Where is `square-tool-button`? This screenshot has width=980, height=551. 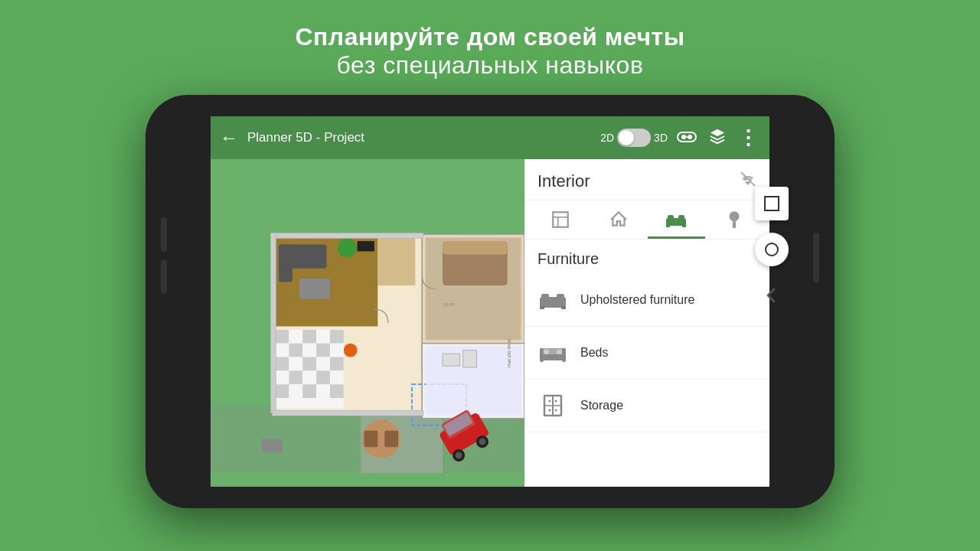 square-tool-button is located at coordinates (772, 204).